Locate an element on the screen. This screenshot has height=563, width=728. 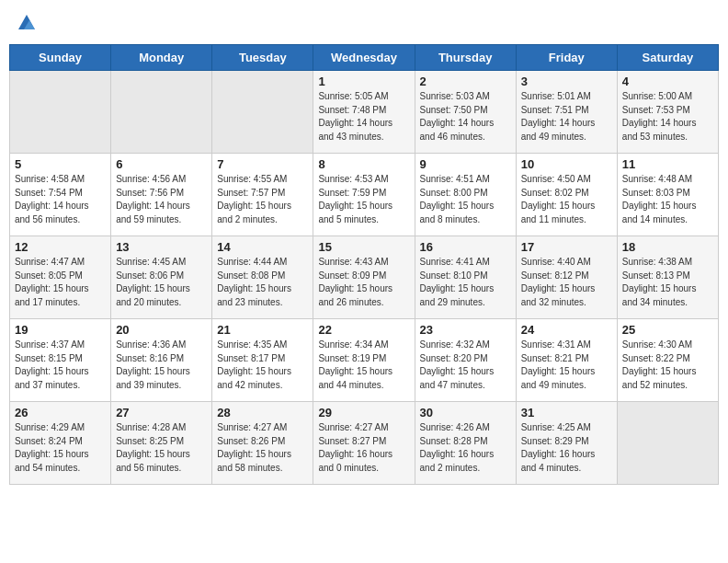
logo-icon is located at coordinates (27, 23).